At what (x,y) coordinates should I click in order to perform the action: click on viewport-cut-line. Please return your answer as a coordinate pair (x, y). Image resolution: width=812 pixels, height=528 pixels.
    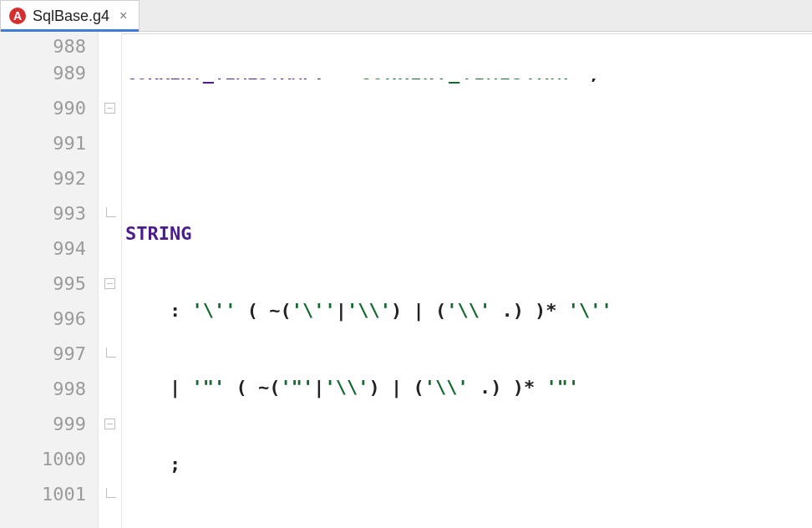
    Looking at the image, I should click on (467, 33).